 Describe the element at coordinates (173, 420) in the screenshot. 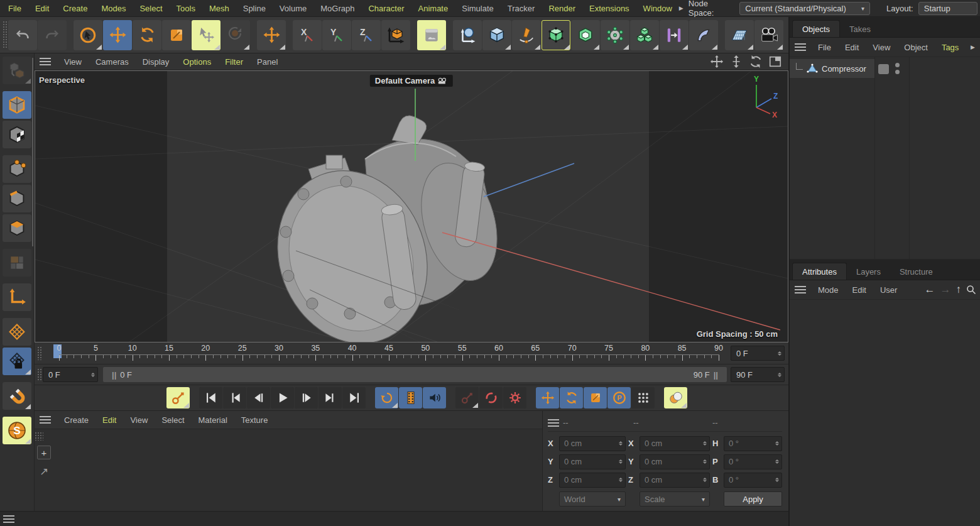

I see `mat-menu-select: Select` at that location.